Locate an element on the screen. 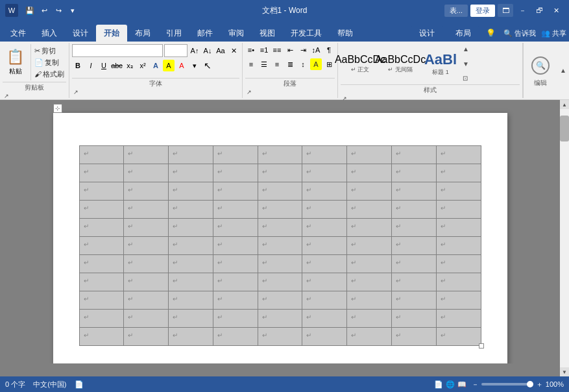  font-color-arrow: ▾ is located at coordinates (195, 66).